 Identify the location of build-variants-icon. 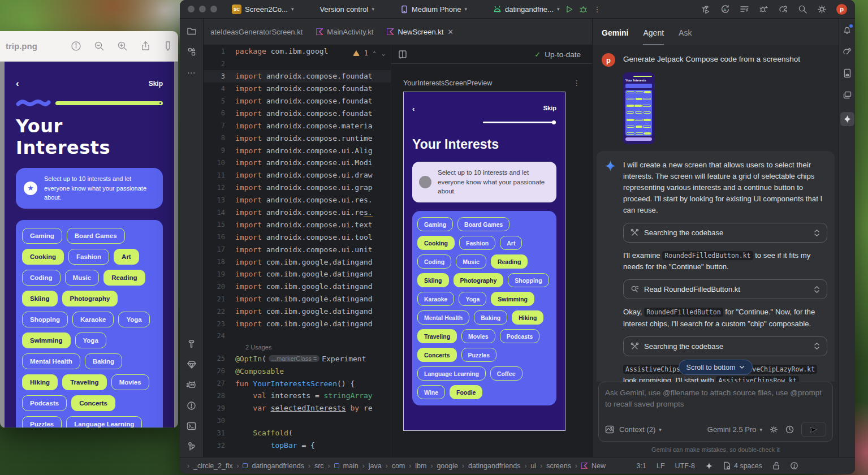
(847, 95).